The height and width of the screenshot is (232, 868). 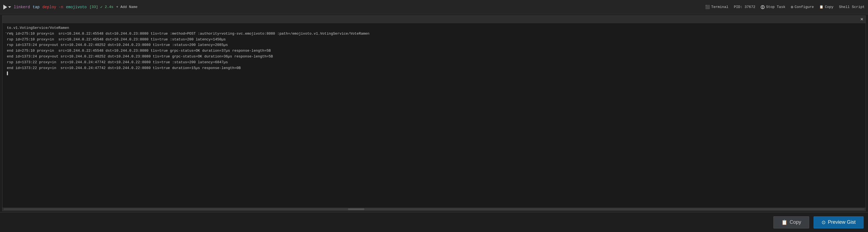 I want to click on run-button, so click(x=7, y=7).